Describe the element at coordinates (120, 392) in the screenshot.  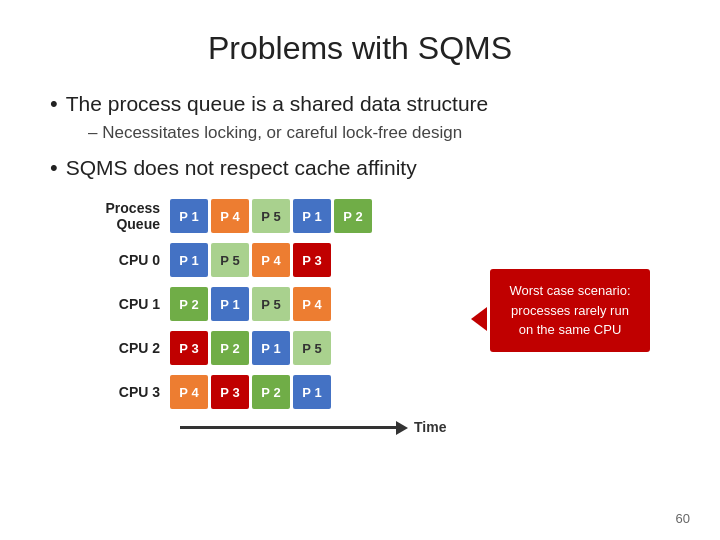
I see `cpu3-label: CPU 3` at that location.